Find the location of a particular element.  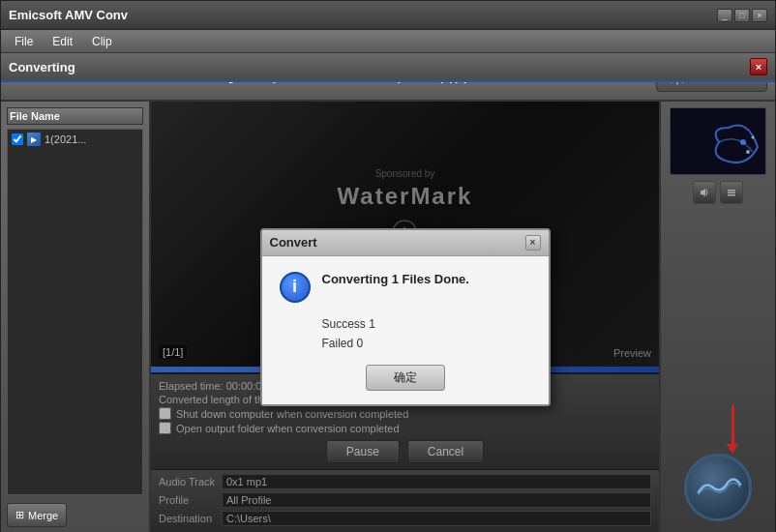

arrow-line is located at coordinates (733, 425).